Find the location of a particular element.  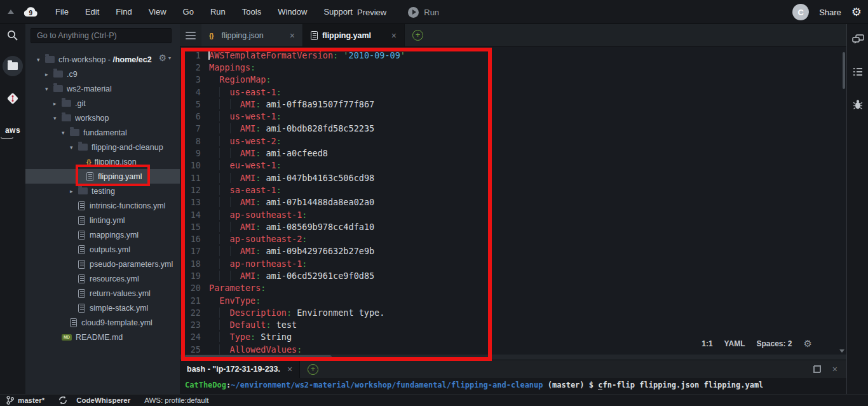

code-line-7: 7 AMI: ami-0bdb828fd58c52235 is located at coordinates (513, 128).